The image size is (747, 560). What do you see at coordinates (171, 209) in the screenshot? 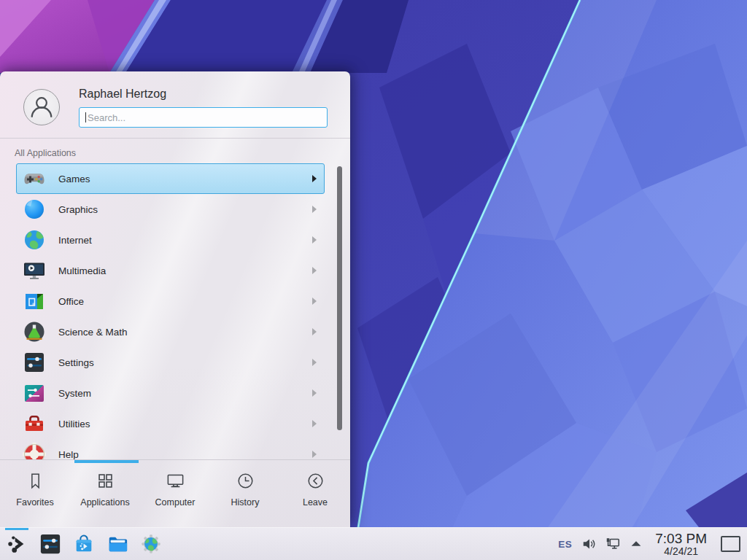
I see `category-row: Graphics` at bounding box center [171, 209].